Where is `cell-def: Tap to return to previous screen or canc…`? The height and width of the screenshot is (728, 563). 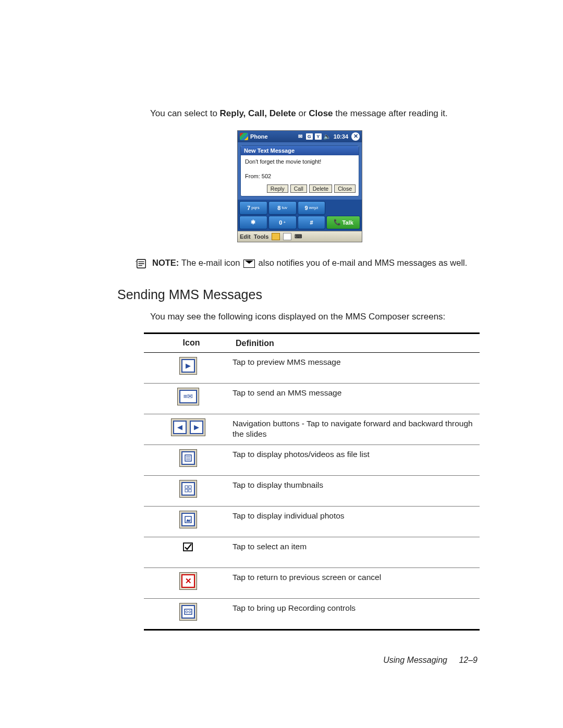
cell-def: Tap to return to previous screen or canc… is located at coordinates (356, 577).